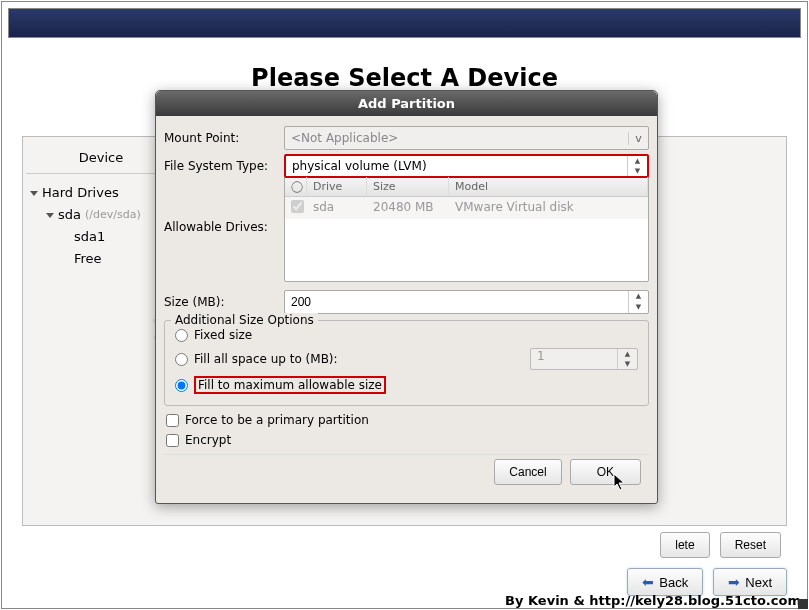 The height and width of the screenshot is (610, 809). What do you see at coordinates (574, 359) in the screenshot?
I see `fill-up-value: 1` at bounding box center [574, 359].